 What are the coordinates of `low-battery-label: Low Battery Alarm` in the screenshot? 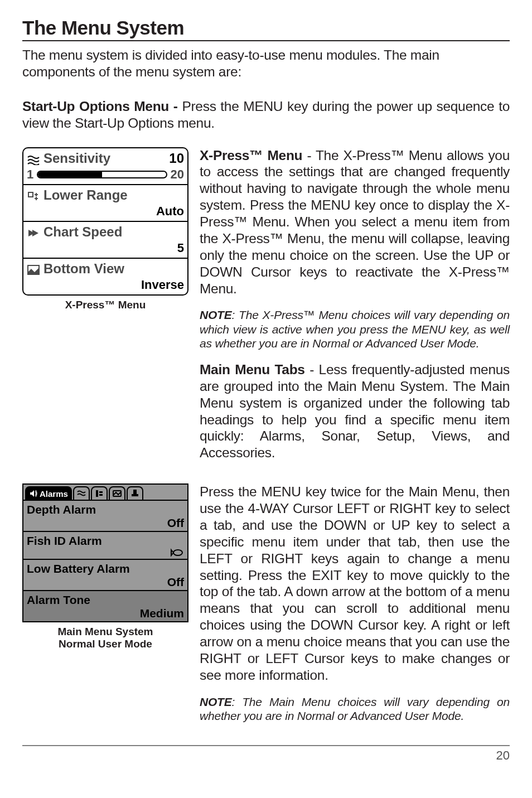 It's located at (105, 569).